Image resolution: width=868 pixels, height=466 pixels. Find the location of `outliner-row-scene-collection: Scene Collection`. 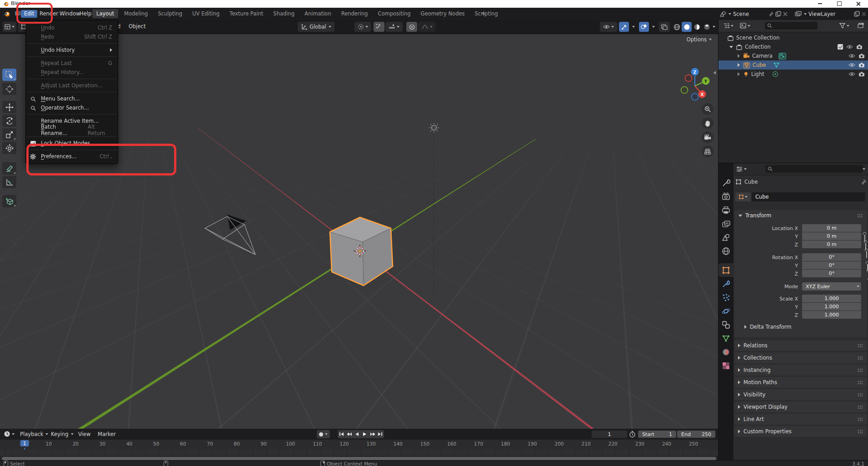

outliner-row-scene-collection: Scene Collection is located at coordinates (793, 38).